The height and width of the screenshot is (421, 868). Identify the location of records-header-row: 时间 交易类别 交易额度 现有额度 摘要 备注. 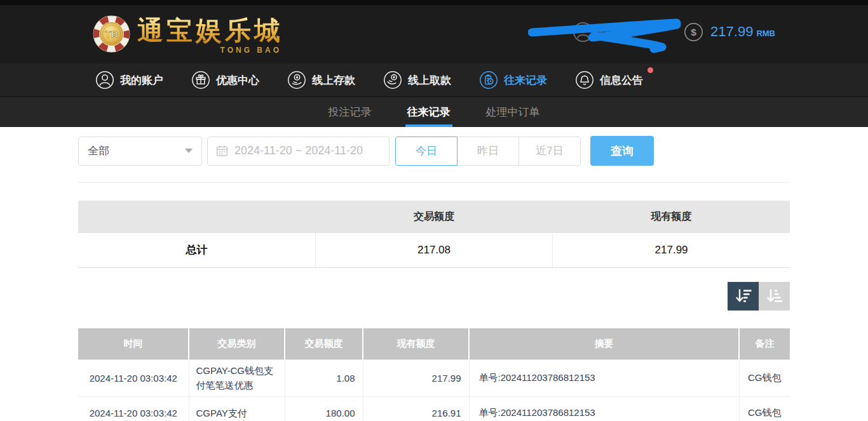
(434, 344).